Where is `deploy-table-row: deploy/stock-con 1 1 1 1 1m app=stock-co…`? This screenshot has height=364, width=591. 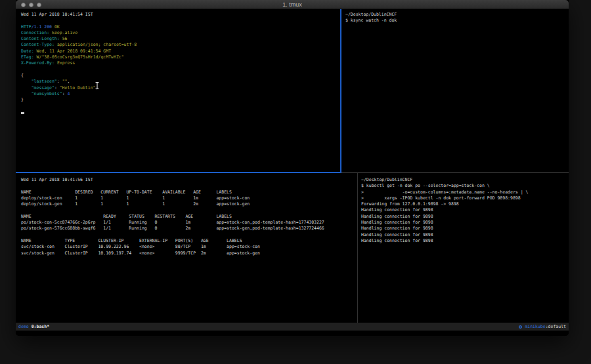 deploy-table-row: deploy/stock-con 1 1 1 1 1m app=stock-co… is located at coordinates (189, 198).